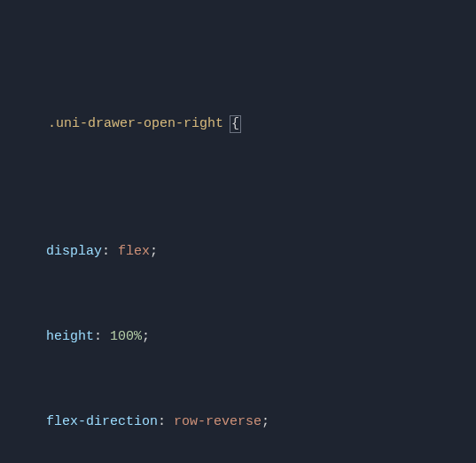  I want to click on code-line: flex-direction: row-reverse;, so click(238, 422).